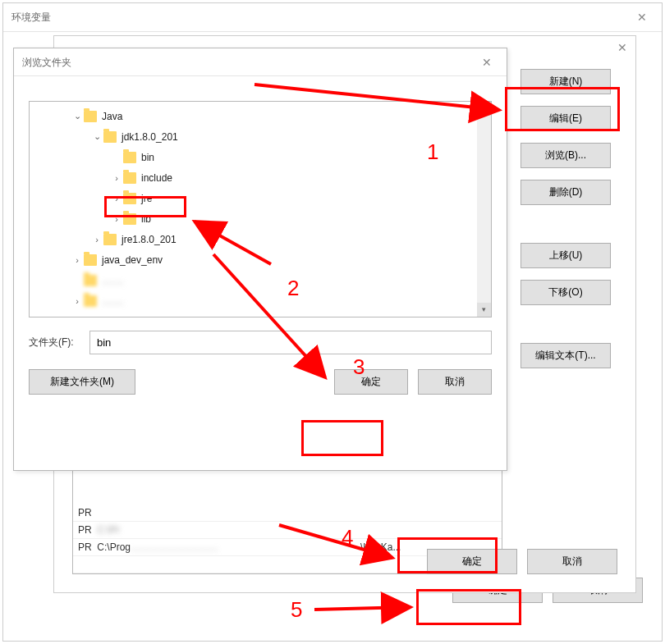 The height and width of the screenshot is (644, 665). I want to click on new-folder-button: 新建文件夹(M), so click(82, 382).